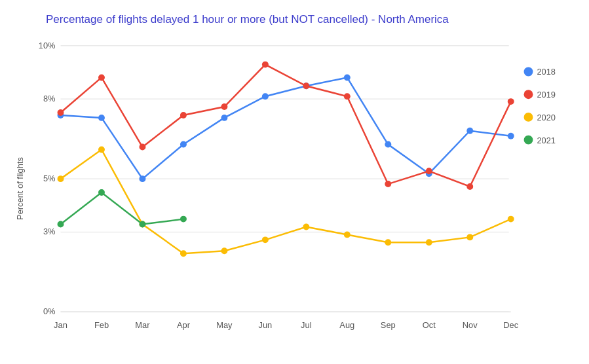  I want to click on dot-2019-sep, so click(388, 184).